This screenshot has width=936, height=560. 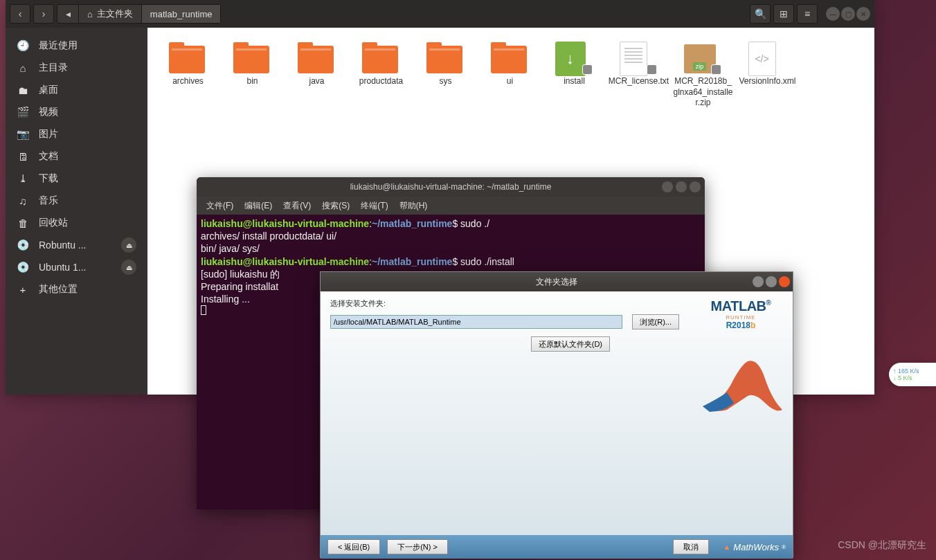 I want to click on sidebar-item: 💿Robuntu ...⏏, so click(x=76, y=245).